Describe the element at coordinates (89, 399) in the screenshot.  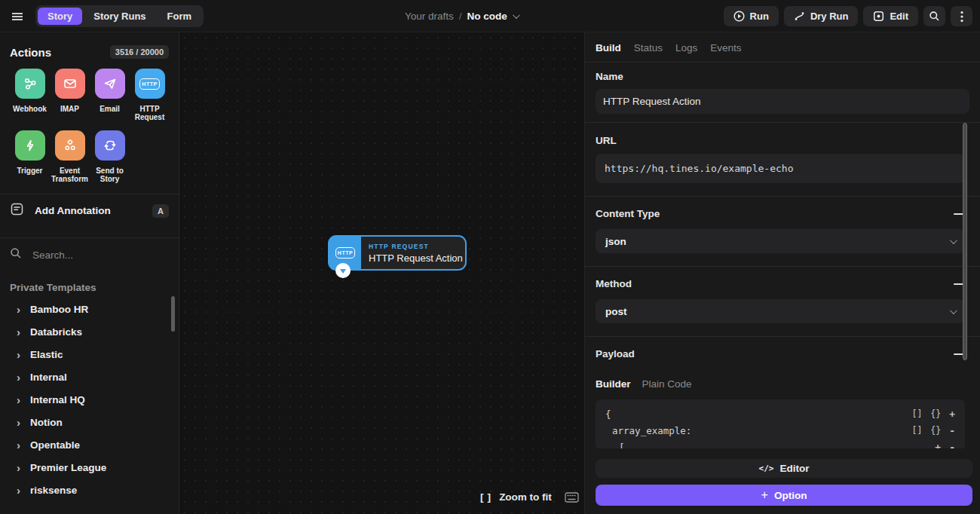
I see `template-list: › Bamboo HR › Databricks › Elastic › Int…` at that location.